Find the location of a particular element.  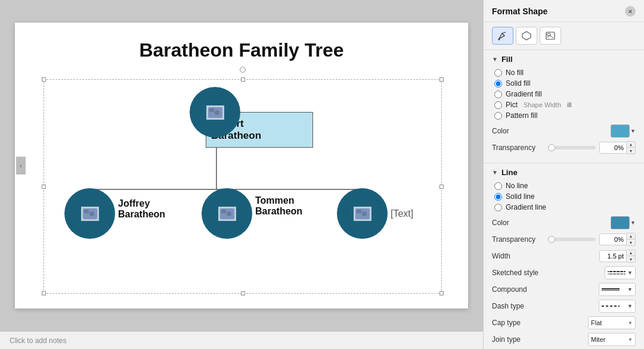

line-color-row: Color ▼ is located at coordinates (564, 223).